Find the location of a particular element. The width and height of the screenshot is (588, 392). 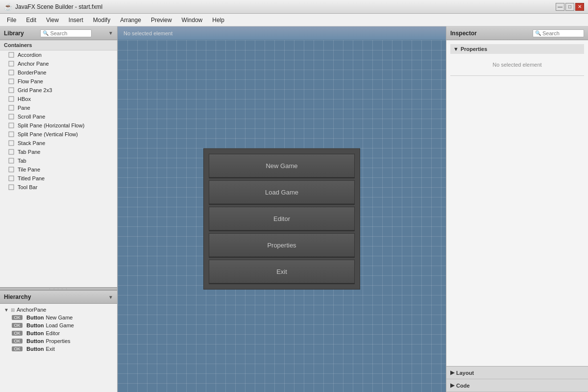

menu-item-view: View is located at coordinates (52, 20).